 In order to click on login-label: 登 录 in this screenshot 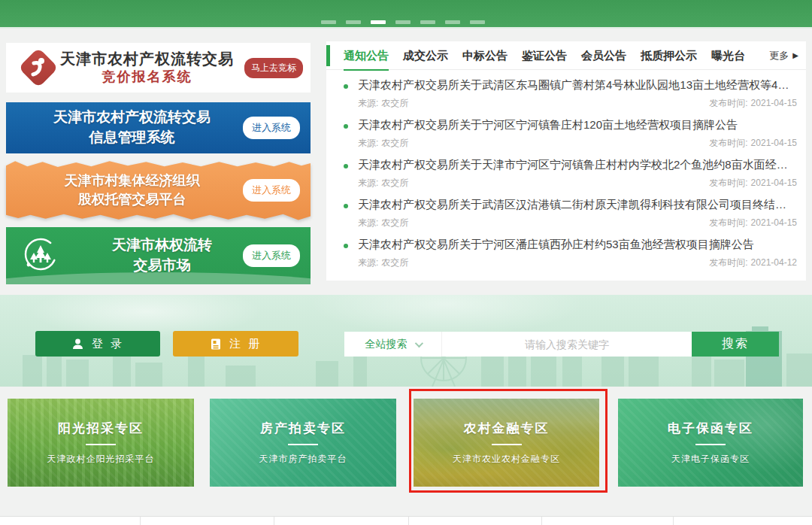, I will do `click(108, 344)`.